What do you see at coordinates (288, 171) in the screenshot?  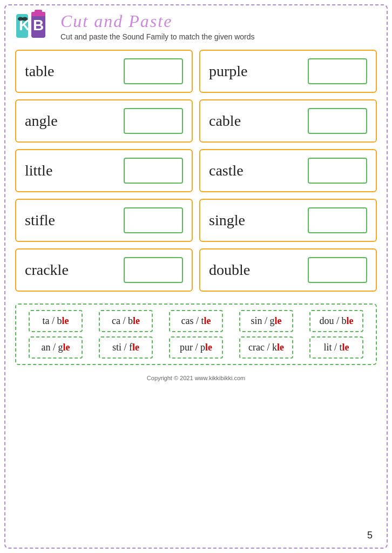 I see `word-card-castle: castle` at bounding box center [288, 171].